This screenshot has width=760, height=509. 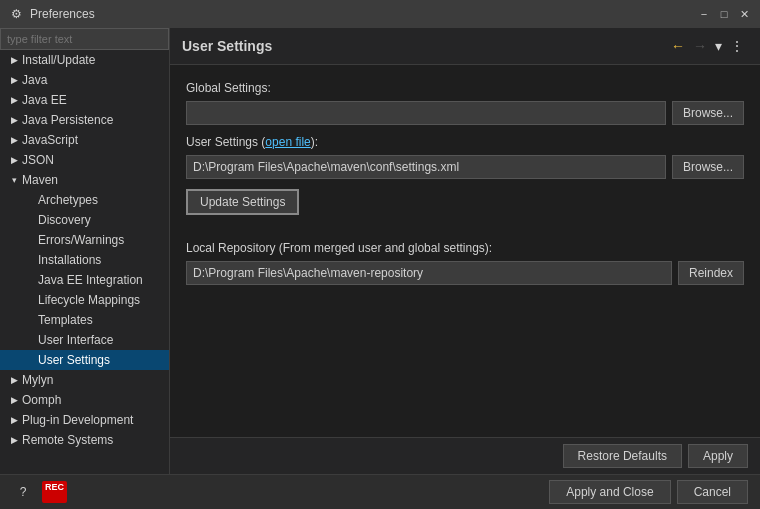 What do you see at coordinates (74, 360) in the screenshot?
I see `sidebar-item-label: User Settings` at bounding box center [74, 360].